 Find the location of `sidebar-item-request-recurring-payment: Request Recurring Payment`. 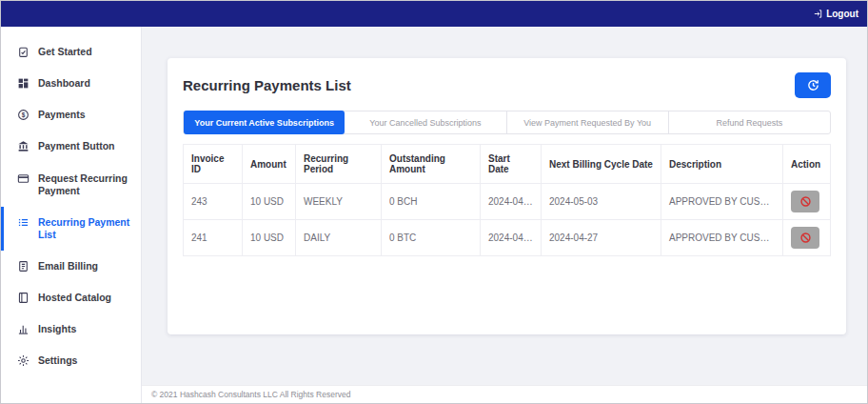

sidebar-item-request-recurring-payment: Request Recurring Payment is located at coordinates (70, 185).